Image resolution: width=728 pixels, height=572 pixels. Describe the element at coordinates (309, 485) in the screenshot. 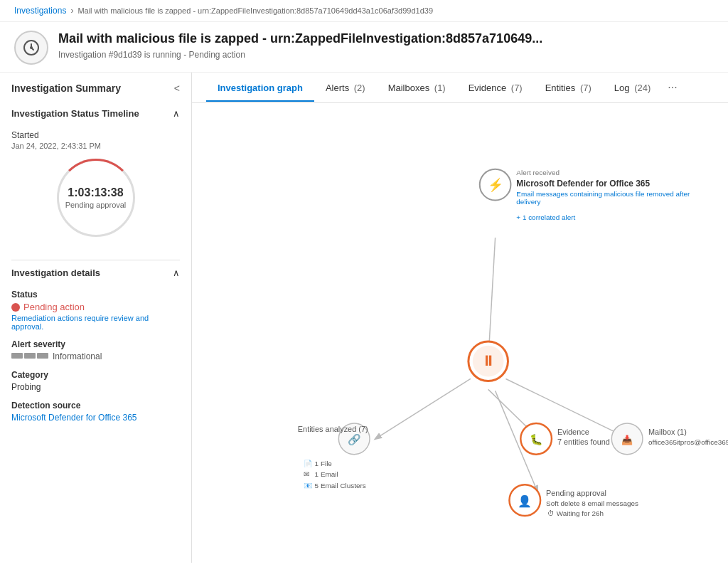

I see `cluster-icon: 📧` at that location.